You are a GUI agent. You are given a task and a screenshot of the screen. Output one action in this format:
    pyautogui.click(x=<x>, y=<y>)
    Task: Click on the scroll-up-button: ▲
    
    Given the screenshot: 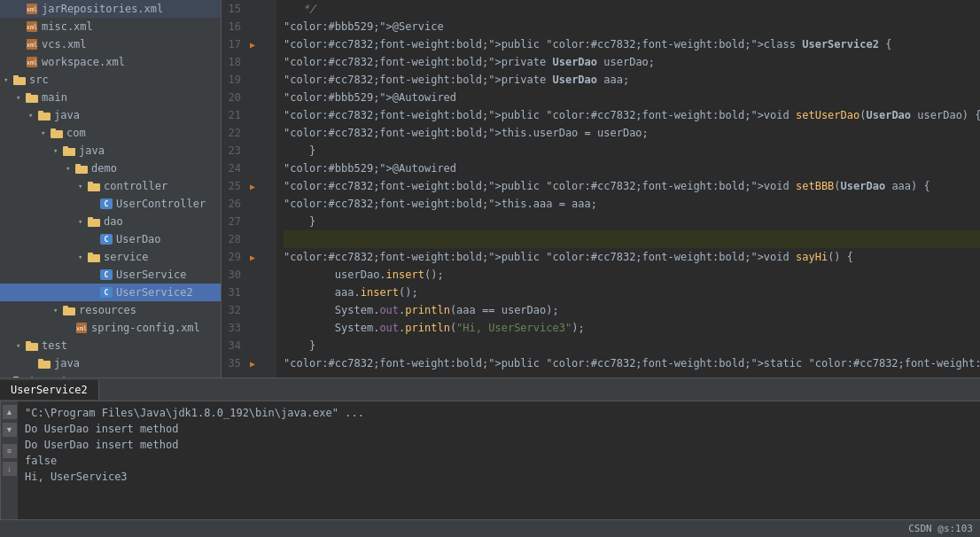 What is the action you would take?
    pyautogui.click(x=10, y=412)
    